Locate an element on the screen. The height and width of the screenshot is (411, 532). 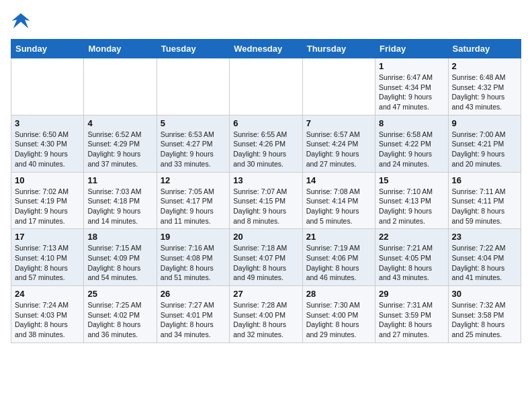
day-cell: 17Sunrise: 7:13 AMSunset: 4:10 PMDayligh… is located at coordinates (48, 258).